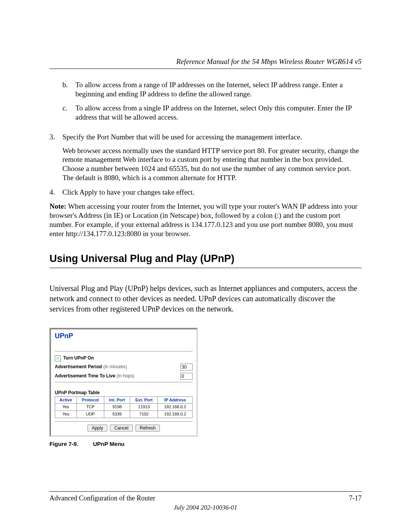  What do you see at coordinates (206, 104) in the screenshot?
I see `continued-step: b. To allow access from a range of IP ad…` at bounding box center [206, 104].